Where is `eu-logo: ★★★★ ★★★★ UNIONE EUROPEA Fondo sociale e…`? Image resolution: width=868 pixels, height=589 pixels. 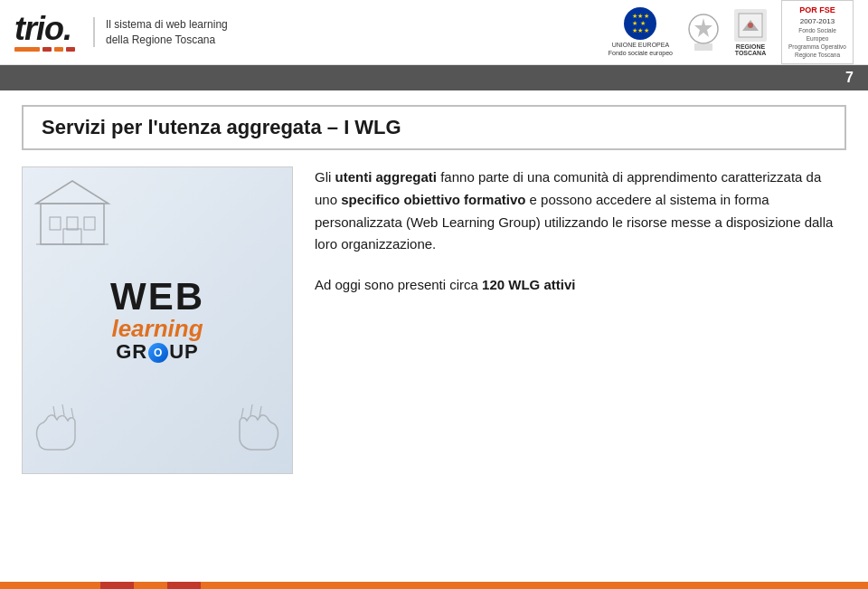 eu-logo: ★★★★ ★★★★ UNIONE EUROPEA Fondo sociale e… is located at coordinates (640, 33).